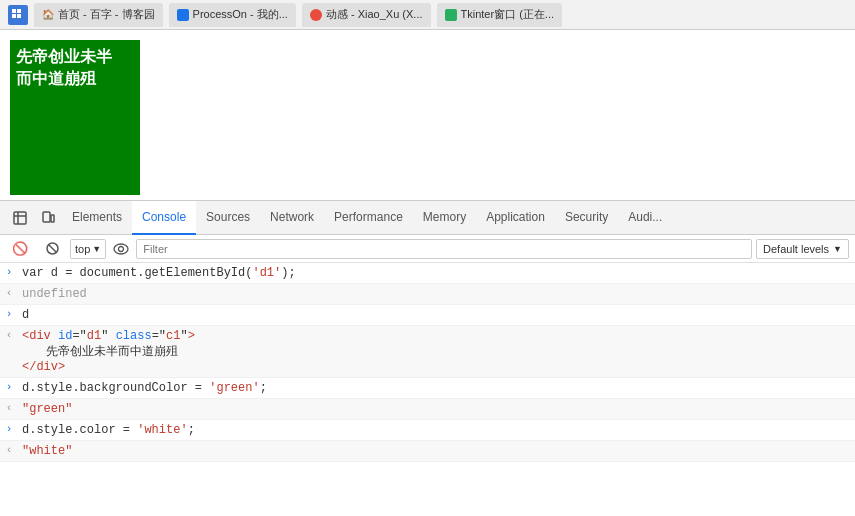  What do you see at coordinates (75, 68) in the screenshot?
I see `green-div-text: 先帝创业未半而中道崩殂` at bounding box center [75, 68].